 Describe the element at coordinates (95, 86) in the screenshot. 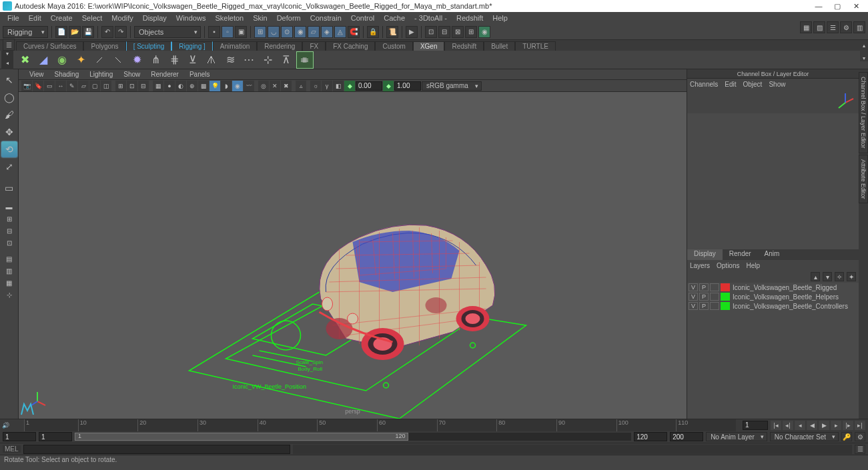

I see `vp-resolution-gate-icon: ▢` at that location.